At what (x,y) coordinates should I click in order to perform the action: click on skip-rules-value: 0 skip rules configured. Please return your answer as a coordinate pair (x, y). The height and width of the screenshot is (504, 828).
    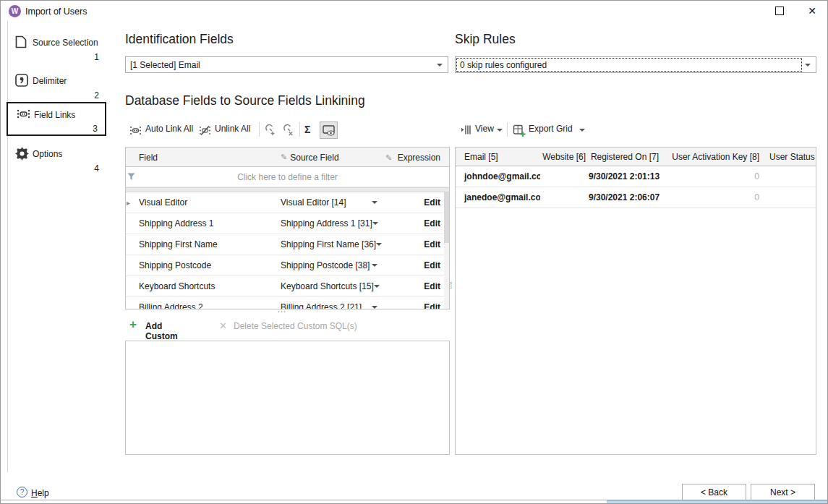
    Looking at the image, I should click on (503, 65).